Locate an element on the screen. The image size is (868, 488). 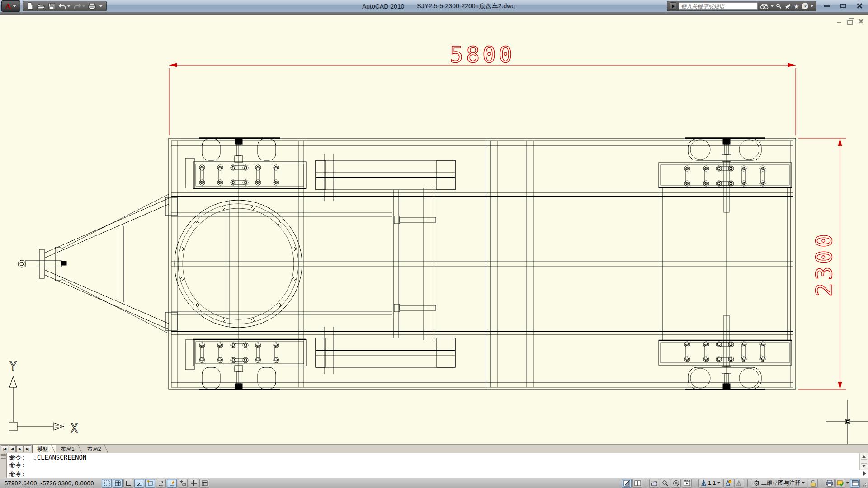
drafting-toggles is located at coordinates (156, 483).